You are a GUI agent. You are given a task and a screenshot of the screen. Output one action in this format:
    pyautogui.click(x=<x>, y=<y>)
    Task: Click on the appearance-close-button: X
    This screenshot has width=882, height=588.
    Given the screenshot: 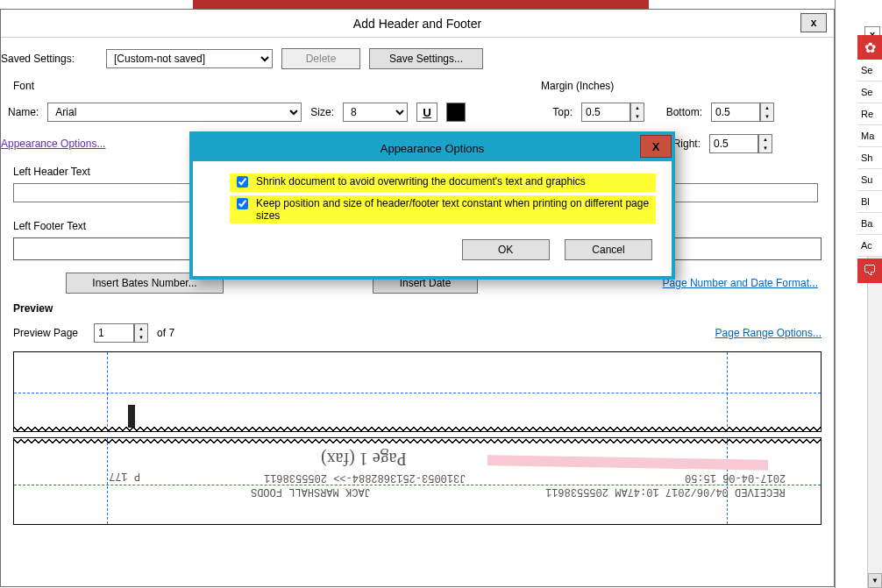 What is the action you would take?
    pyautogui.click(x=656, y=146)
    